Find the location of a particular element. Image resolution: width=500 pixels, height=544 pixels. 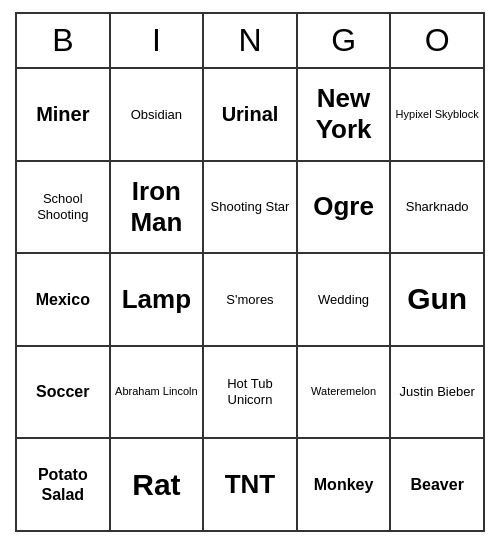

cell-text: Wateremelon is located at coordinates (344, 392).